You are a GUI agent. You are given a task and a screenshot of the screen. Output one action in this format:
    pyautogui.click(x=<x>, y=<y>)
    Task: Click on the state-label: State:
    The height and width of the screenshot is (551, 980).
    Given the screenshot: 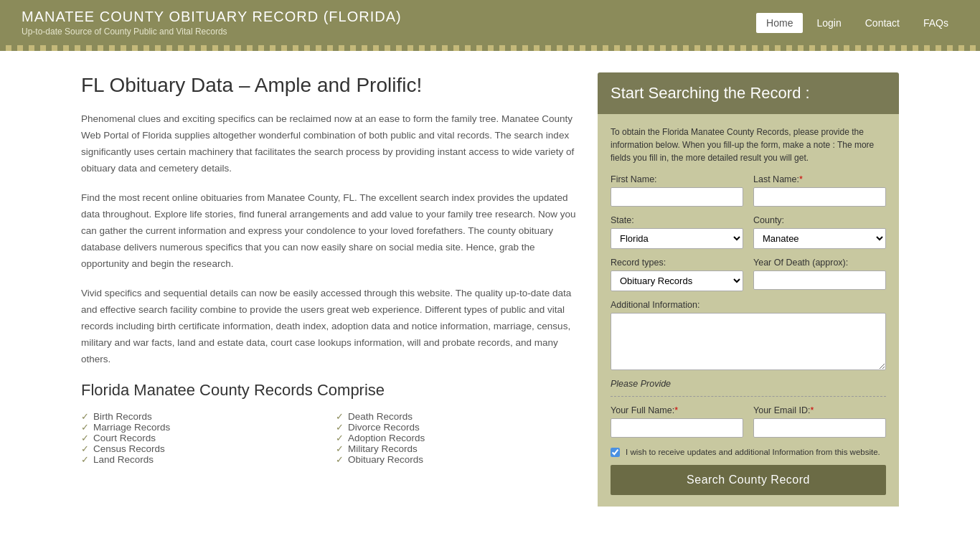 What is the action you would take?
    pyautogui.click(x=677, y=220)
    